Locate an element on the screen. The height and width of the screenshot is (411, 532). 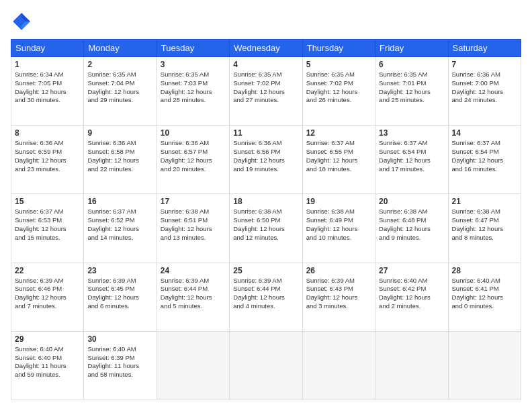
calendar-day-cell: 4Sunrise: 6:35 AM Sunset: 7:02 PM Daylig… is located at coordinates (266, 91).